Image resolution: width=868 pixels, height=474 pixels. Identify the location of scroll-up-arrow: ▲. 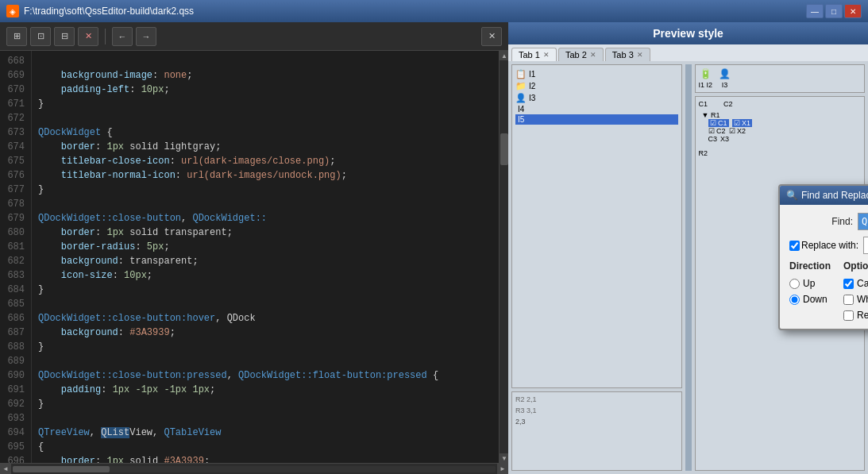
(503, 56).